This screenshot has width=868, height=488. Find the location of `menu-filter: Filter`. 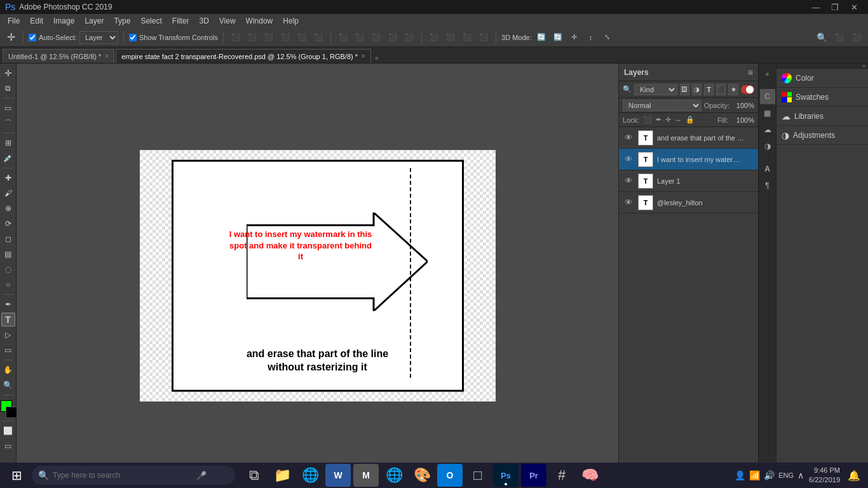

menu-filter: Filter is located at coordinates (180, 21).